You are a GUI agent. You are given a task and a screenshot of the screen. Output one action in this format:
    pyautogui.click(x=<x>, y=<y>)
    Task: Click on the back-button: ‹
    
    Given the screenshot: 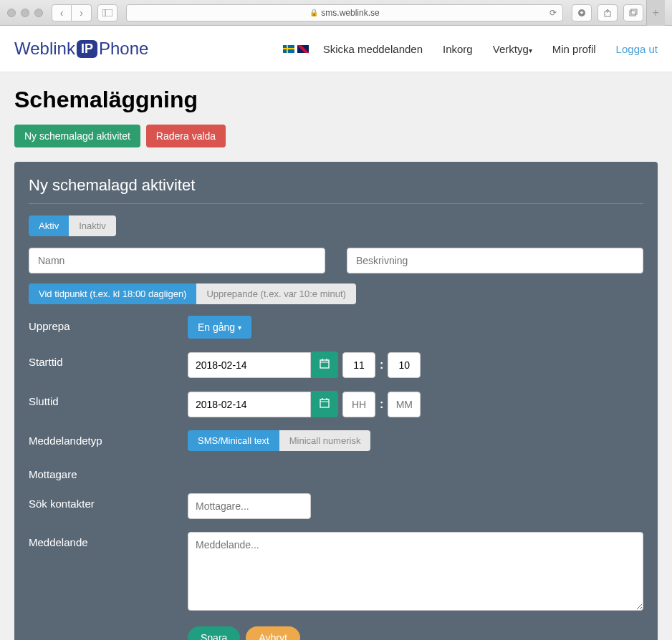 What is the action you would take?
    pyautogui.click(x=62, y=13)
    